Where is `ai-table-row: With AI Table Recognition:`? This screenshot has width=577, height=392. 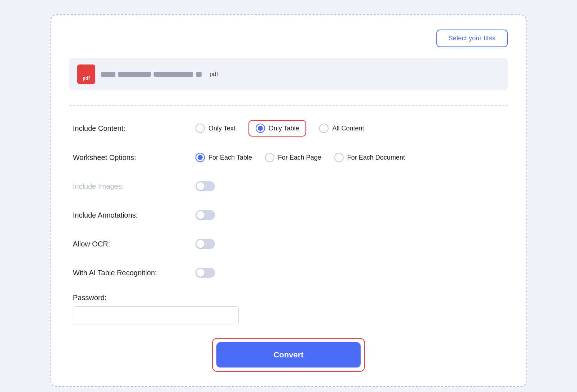
ai-table-row: With AI Table Recognition: is located at coordinates (288, 273).